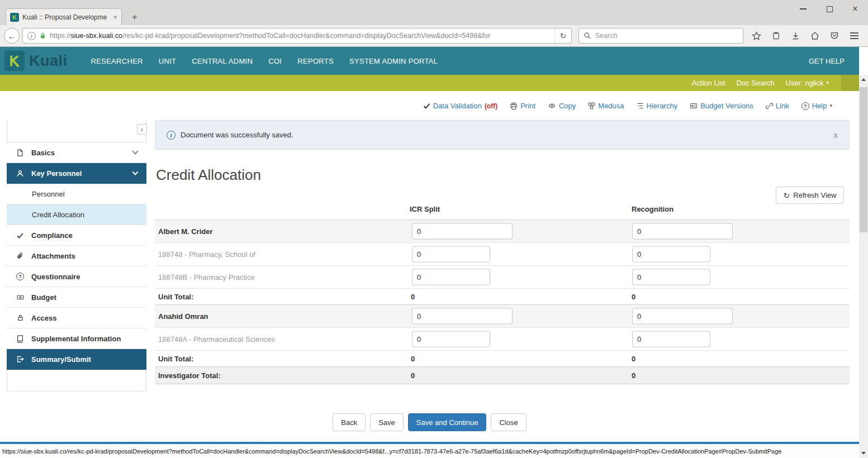 The height and width of the screenshot is (458, 868). What do you see at coordinates (562, 106) in the screenshot?
I see `copy-link: Copy` at bounding box center [562, 106].